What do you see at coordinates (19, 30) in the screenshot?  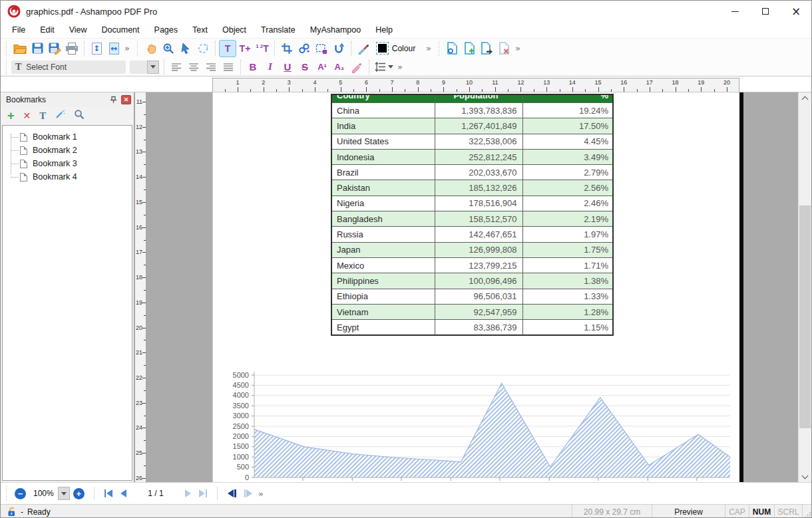 I see `menu-item-file: File` at bounding box center [19, 30].